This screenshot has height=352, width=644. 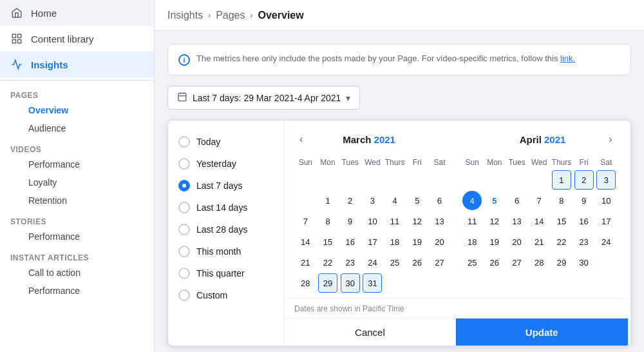 What do you see at coordinates (77, 80) in the screenshot?
I see `sidebar-divider` at bounding box center [77, 80].